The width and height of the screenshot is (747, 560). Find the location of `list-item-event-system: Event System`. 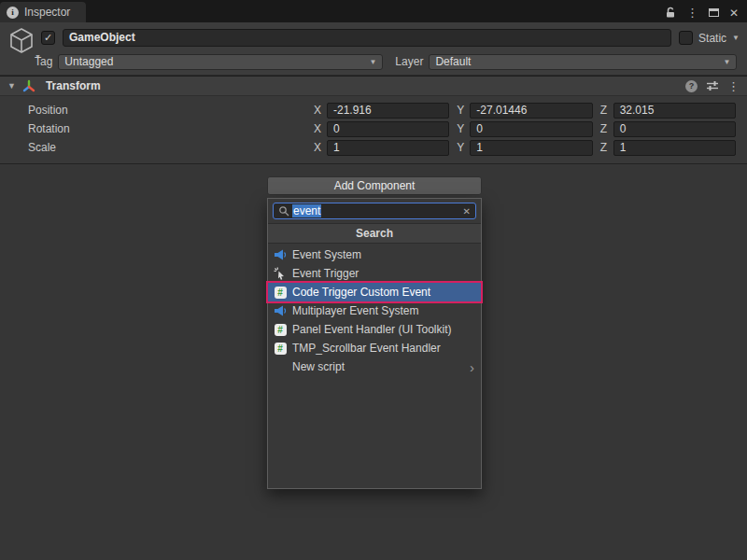

list-item-event-system: Event System is located at coordinates (374, 255).